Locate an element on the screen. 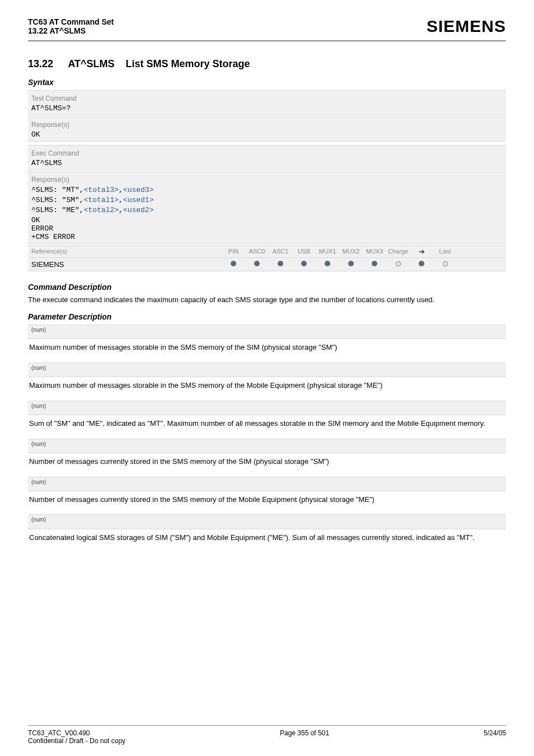 The width and height of the screenshot is (534, 756). section-ref: 13.22 AT^SLMS is located at coordinates (71, 31).